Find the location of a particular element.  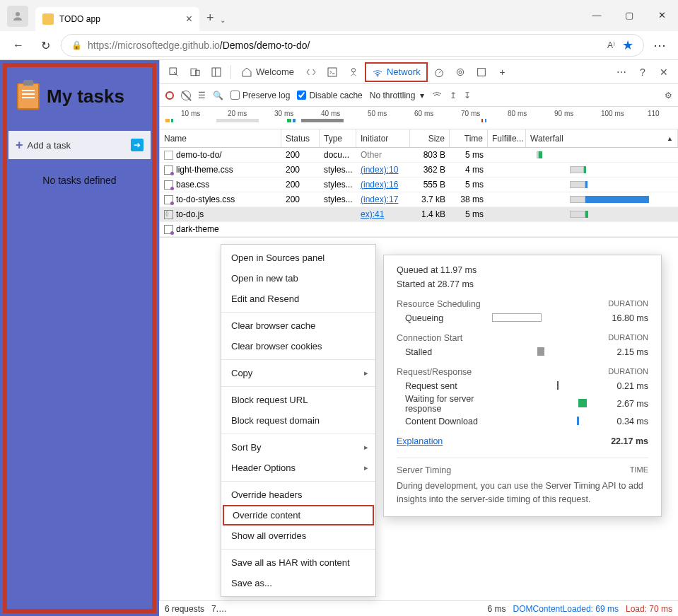

disable-cache-checkbox: Disable cache is located at coordinates (329, 95).